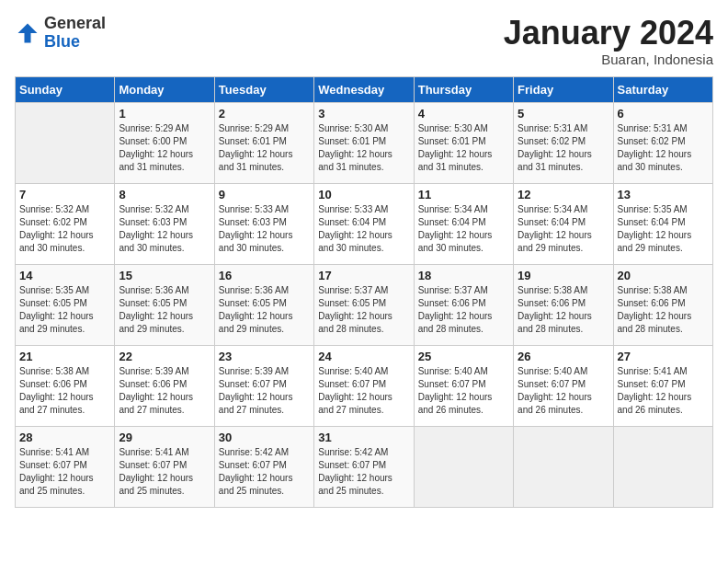 Image resolution: width=728 pixels, height=563 pixels. I want to click on logo-general: General, so click(75, 23).